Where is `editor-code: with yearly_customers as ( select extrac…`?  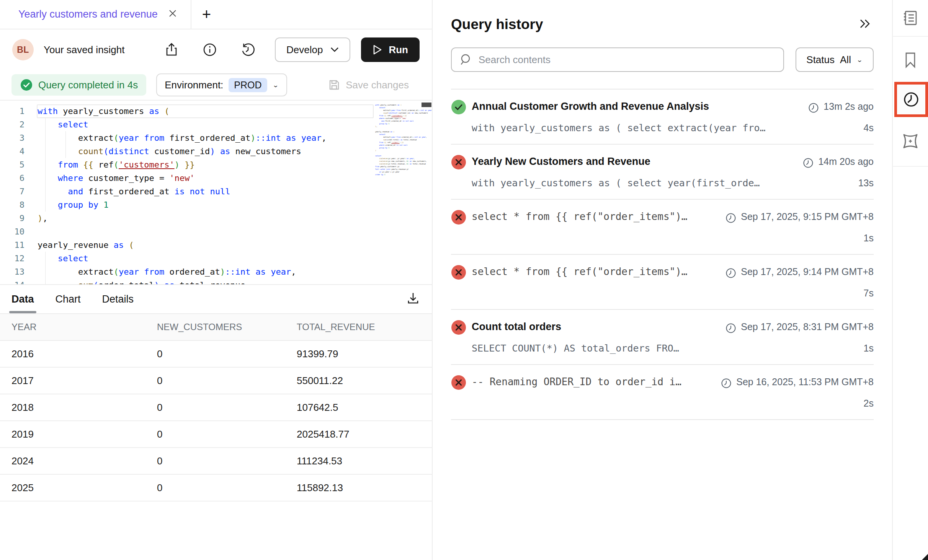
editor-code: with yearly_customers as ( select extrac… is located at coordinates (233, 195).